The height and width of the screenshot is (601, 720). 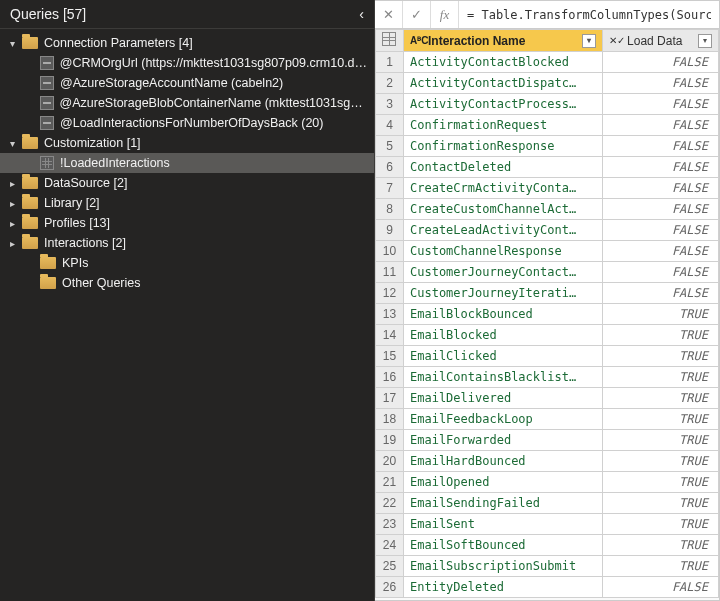 I want to click on table-row: 18EmailFeedbackLoopTRUE, so click(x=548, y=420).